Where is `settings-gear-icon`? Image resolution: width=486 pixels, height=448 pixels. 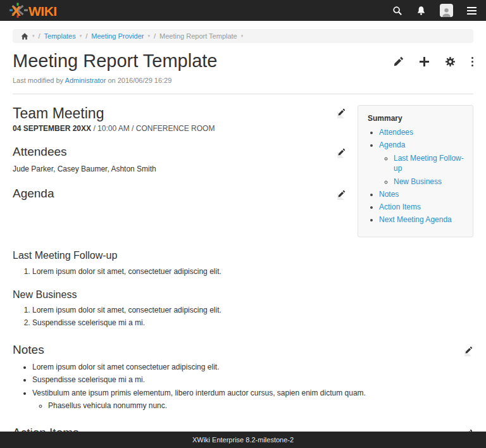 settings-gear-icon is located at coordinates (451, 61).